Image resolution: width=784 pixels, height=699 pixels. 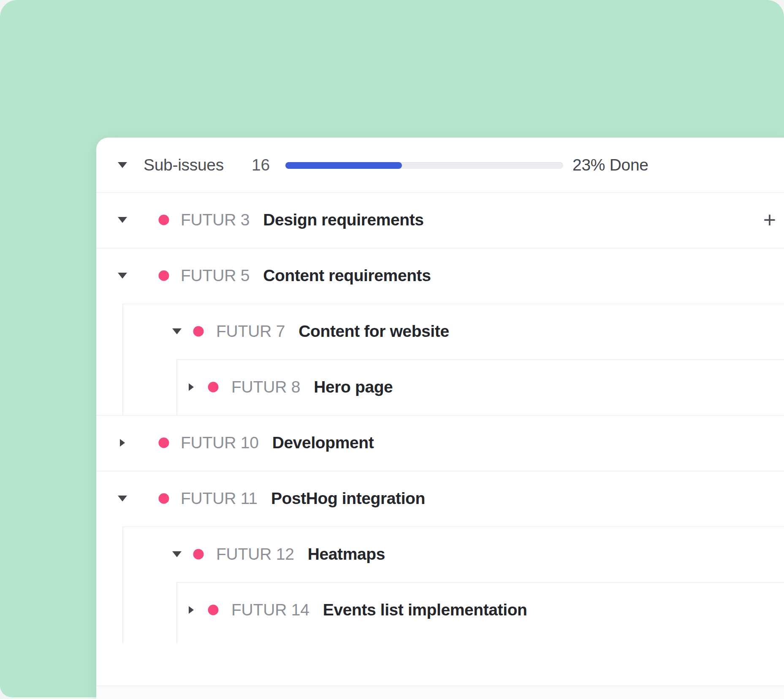 I want to click on issue-row-futur-10: FUTUR 10 Development, so click(x=440, y=443).